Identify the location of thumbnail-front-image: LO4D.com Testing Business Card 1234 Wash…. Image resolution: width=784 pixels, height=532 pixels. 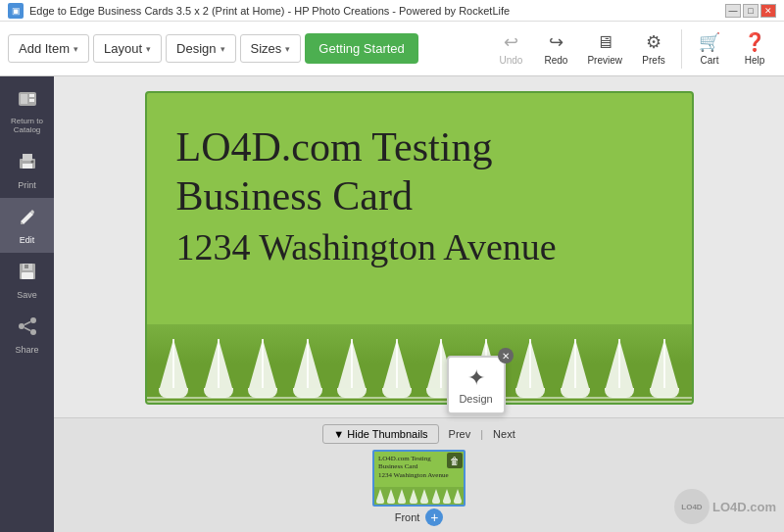
(419, 478).